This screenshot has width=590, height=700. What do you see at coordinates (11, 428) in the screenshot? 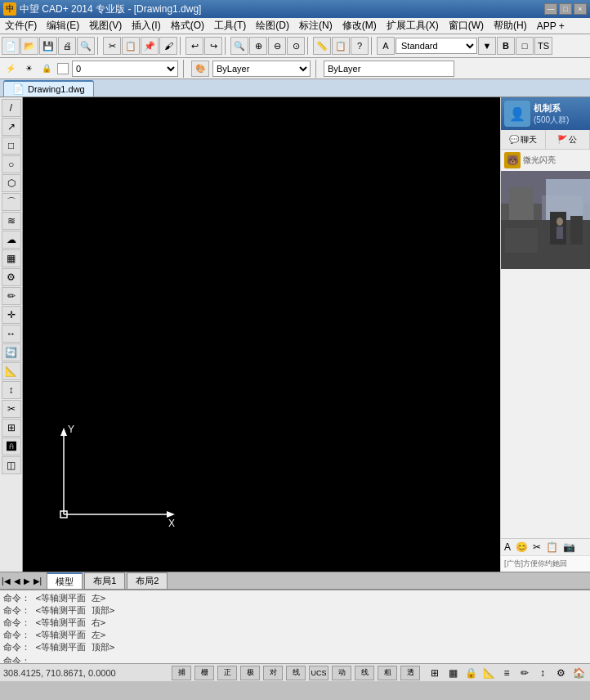
I see `lt-extend: ⊞` at bounding box center [11, 428].